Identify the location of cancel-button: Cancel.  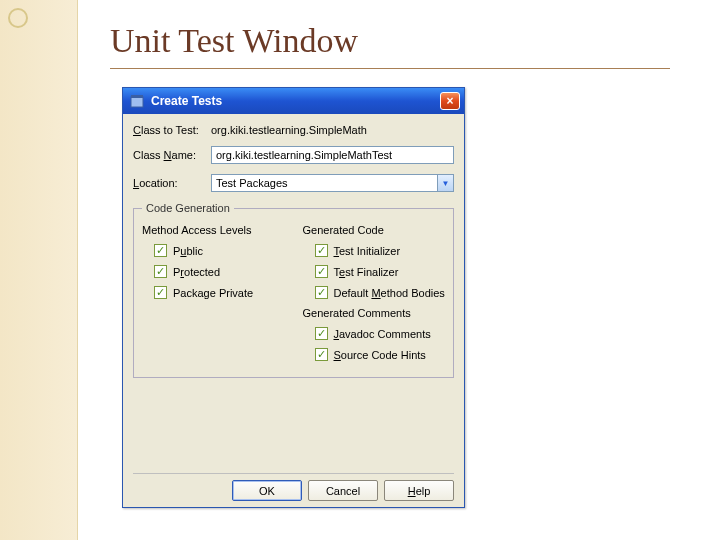
(343, 490).